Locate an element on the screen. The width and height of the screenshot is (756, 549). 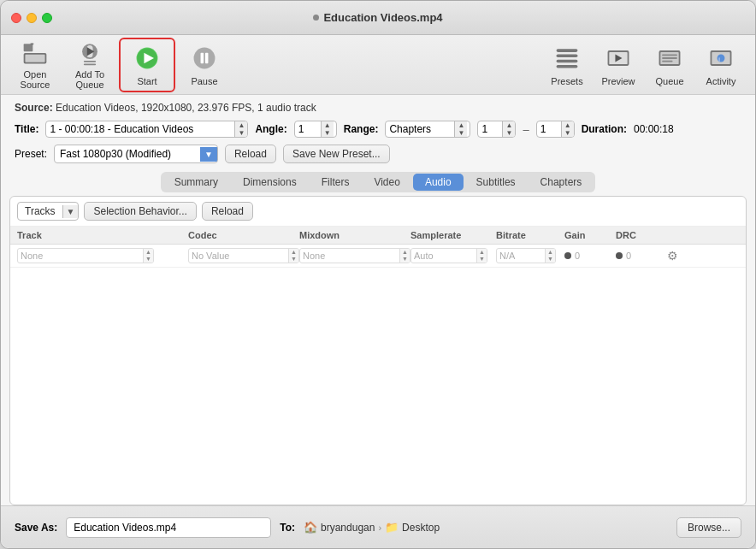
range-start-down: ▼ is located at coordinates (509, 133).